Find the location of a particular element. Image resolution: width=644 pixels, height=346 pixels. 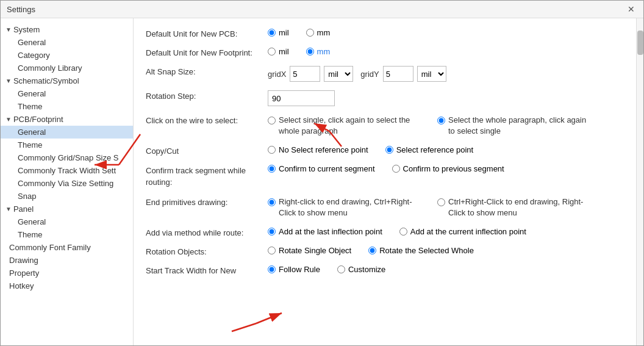

radio-rotate-selected-whole is located at coordinates (372, 250).